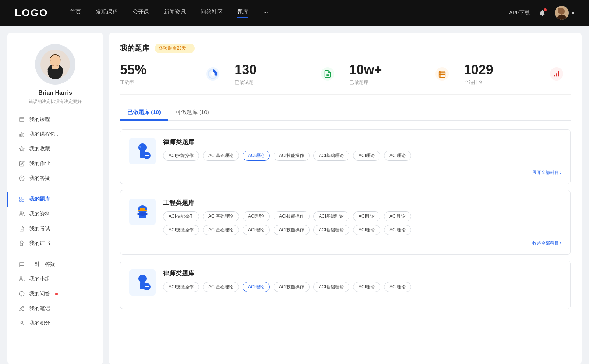 The height and width of the screenshot is (364, 589). I want to click on stat-accuracy: 55% 正确率, so click(174, 74).